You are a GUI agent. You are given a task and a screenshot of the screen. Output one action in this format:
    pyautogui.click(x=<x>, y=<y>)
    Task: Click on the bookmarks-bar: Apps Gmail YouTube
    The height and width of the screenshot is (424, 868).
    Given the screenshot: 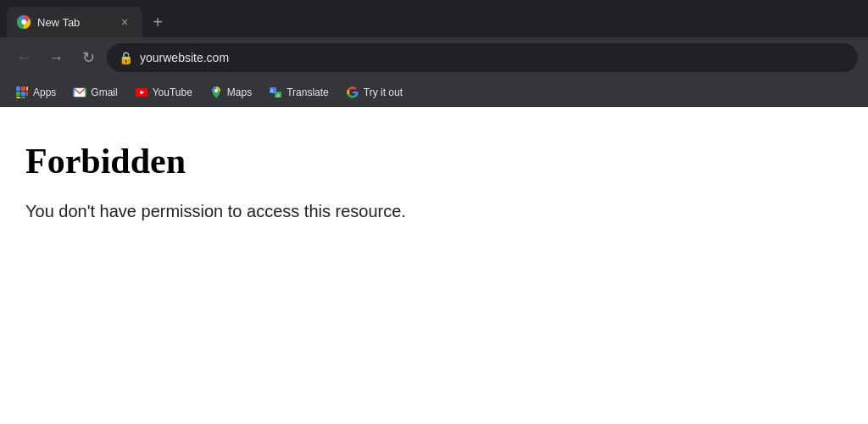 What is the action you would take?
    pyautogui.click(x=434, y=92)
    